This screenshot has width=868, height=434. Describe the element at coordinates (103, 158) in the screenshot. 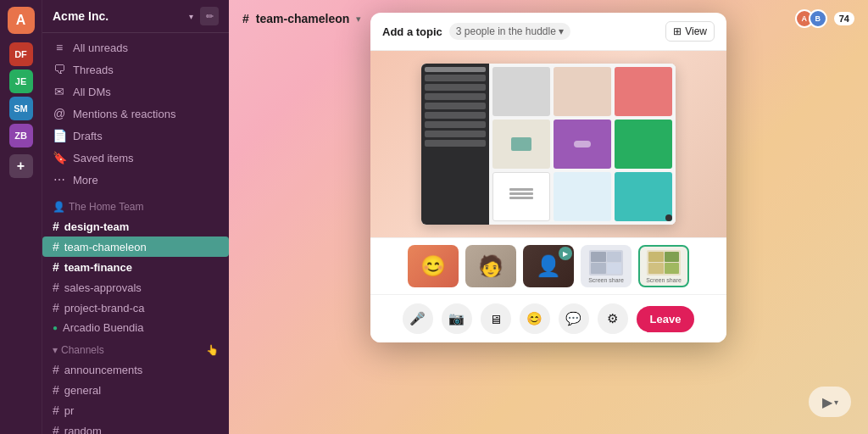

I see `nav-saved-label: Saved items` at that location.